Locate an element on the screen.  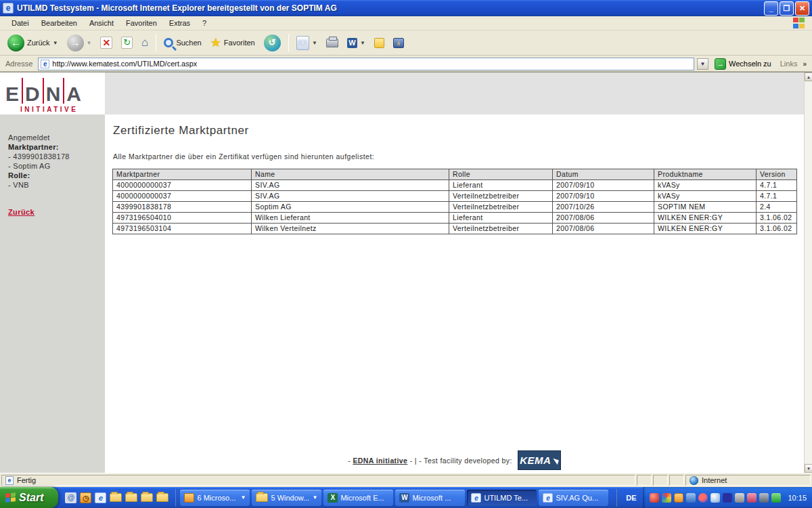
col-version: Version is located at coordinates (777, 175).